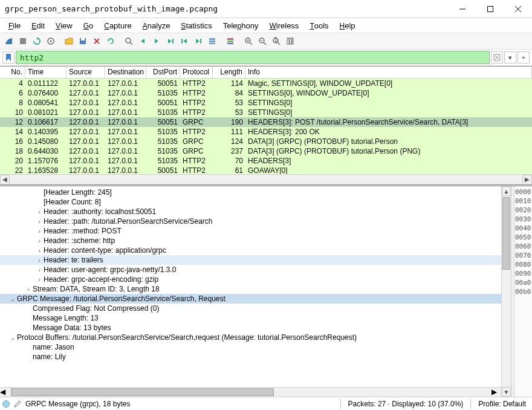 Image resolution: width=532 pixels, height=410 pixels. I want to click on first-icon, so click(184, 41).